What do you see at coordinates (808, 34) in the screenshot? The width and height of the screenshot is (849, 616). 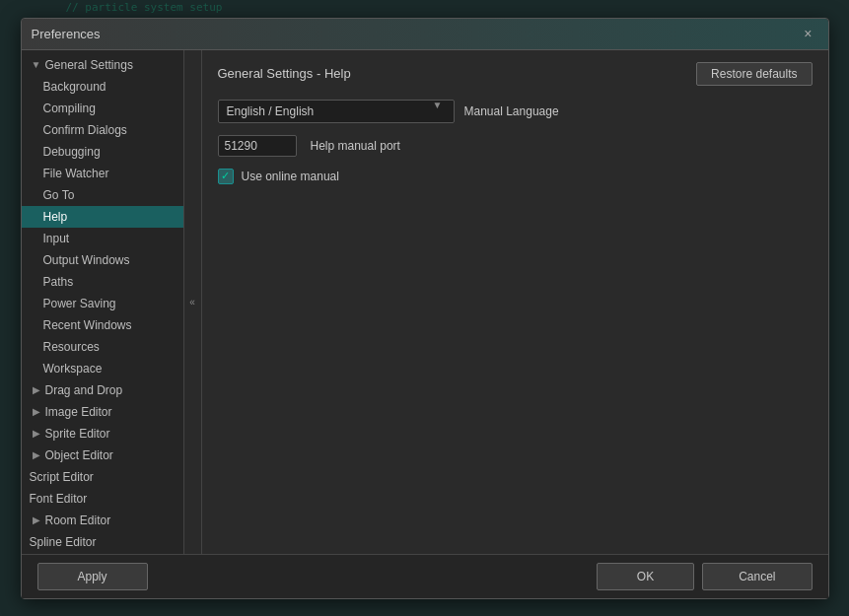 I see `close-button: ×` at bounding box center [808, 34].